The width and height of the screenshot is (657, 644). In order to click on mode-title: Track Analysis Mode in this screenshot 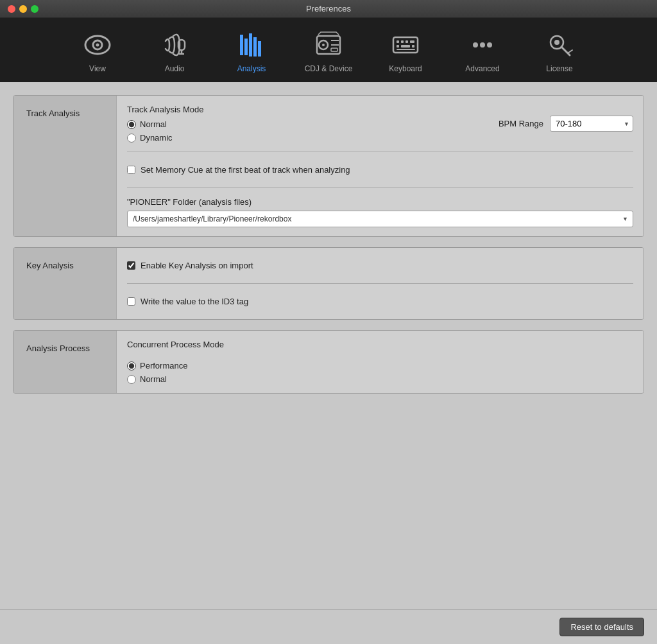, I will do `click(166, 109)`.